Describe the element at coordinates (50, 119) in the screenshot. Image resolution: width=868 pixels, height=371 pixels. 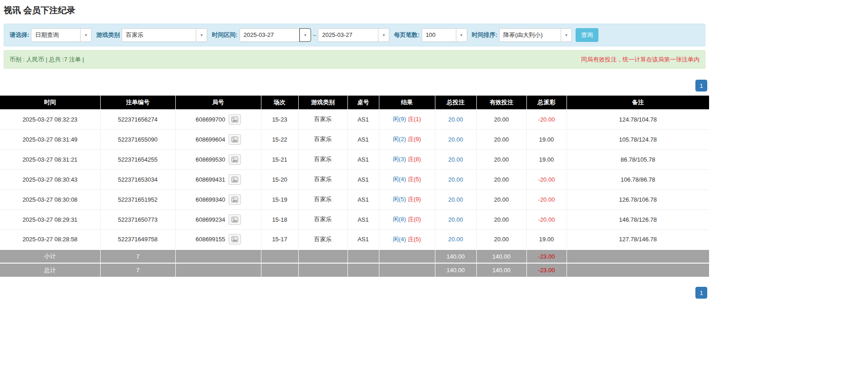
I see `cell-time: 2025-03-27 08:32:23` at that location.